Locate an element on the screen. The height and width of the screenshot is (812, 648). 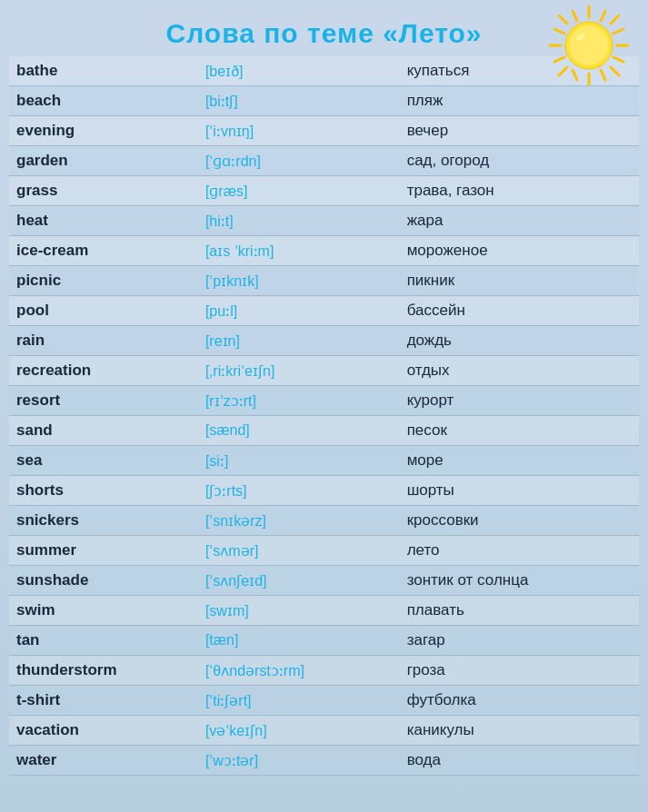
translation-cell: дождь is located at coordinates (520, 342).